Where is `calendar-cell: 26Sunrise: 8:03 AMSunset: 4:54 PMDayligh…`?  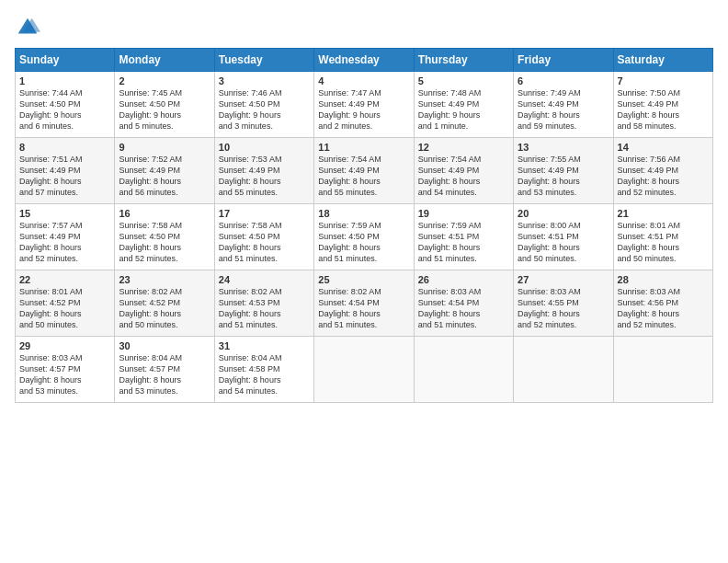 calendar-cell: 26Sunrise: 8:03 AMSunset: 4:54 PMDayligh… is located at coordinates (463, 304).